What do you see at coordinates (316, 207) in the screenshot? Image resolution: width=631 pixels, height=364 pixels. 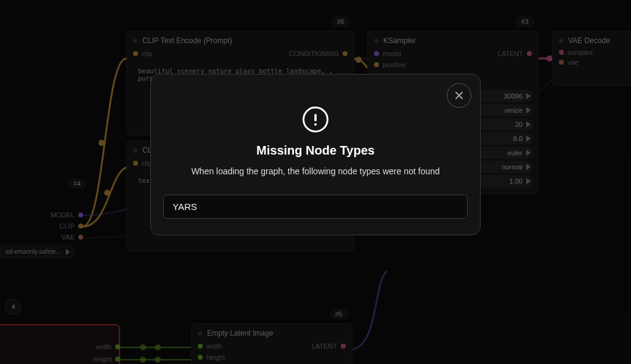 I see `missing-node-entry: YARS` at bounding box center [316, 207].